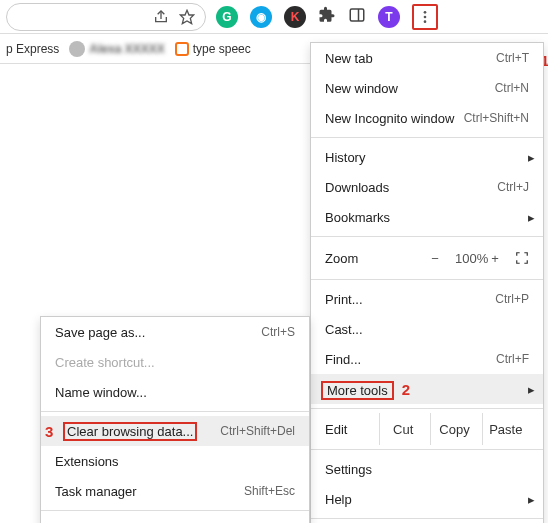  What do you see at coordinates (175, 461) in the screenshot?
I see `submenu-extensions: Extensions` at bounding box center [175, 461].